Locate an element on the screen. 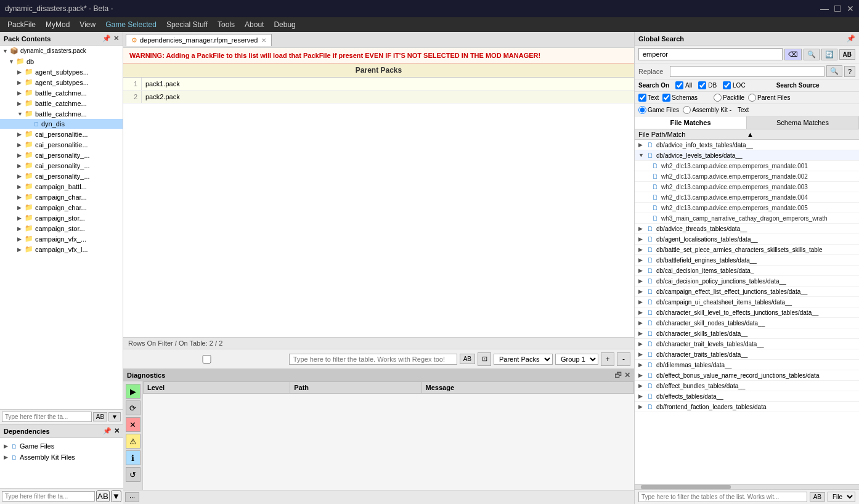 The height and width of the screenshot is (504, 859). minimize-button: — is located at coordinates (824, 9).